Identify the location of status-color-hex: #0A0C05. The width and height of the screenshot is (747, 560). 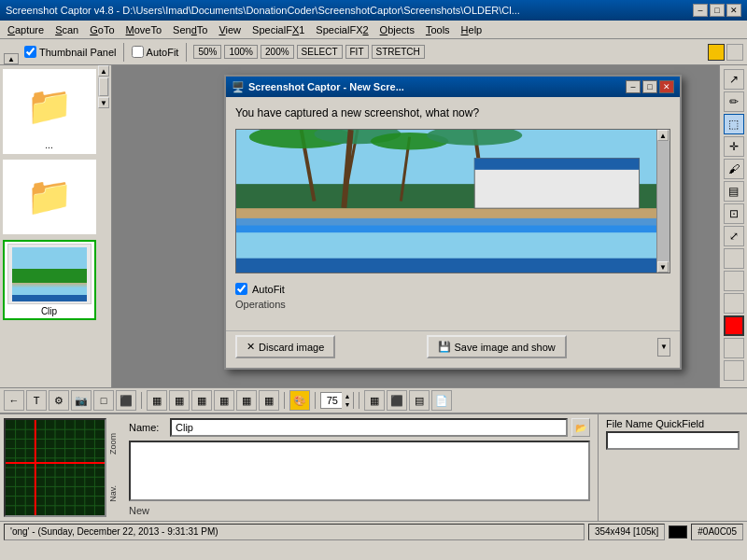
(717, 532).